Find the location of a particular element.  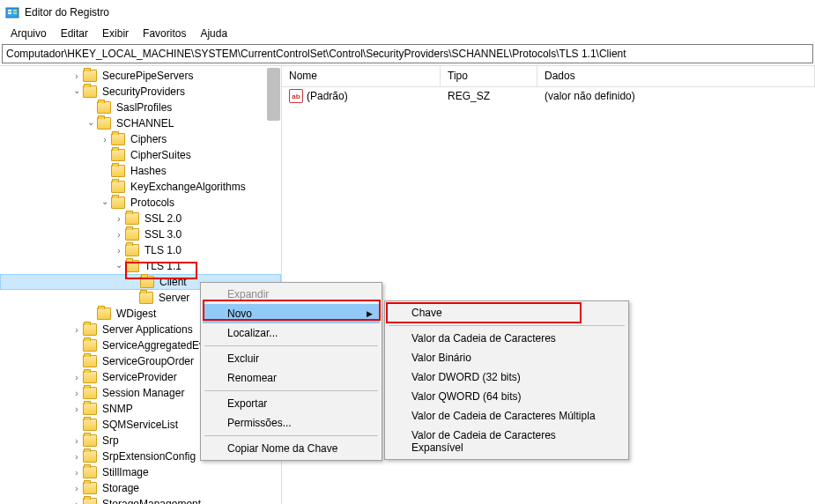

tree-node-stillimage: ›StillImage is located at coordinates (141, 472).